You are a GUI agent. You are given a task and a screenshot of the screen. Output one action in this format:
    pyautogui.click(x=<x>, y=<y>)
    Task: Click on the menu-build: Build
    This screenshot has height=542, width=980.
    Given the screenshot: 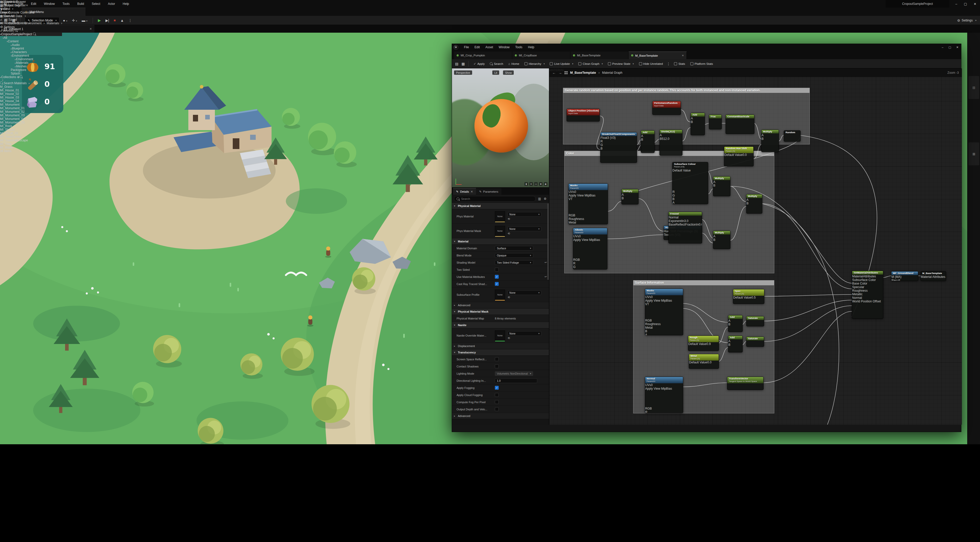 What is the action you would take?
    pyautogui.click(x=81, y=4)
    